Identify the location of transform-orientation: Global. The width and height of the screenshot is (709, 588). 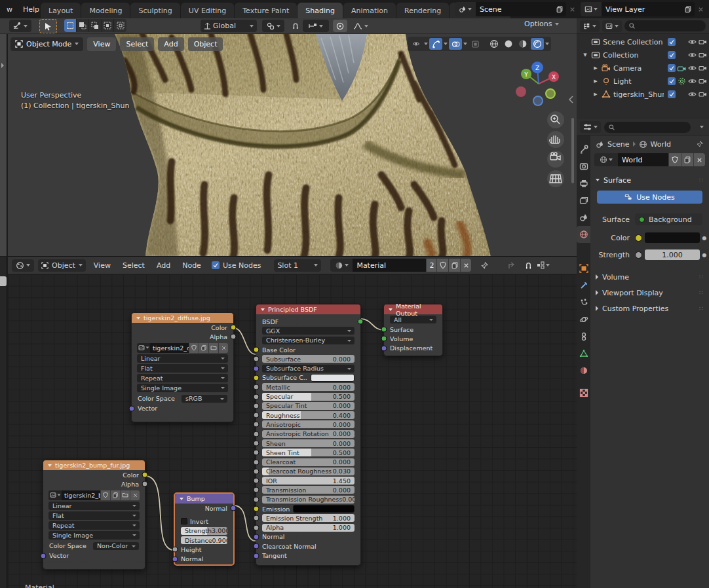
(229, 26).